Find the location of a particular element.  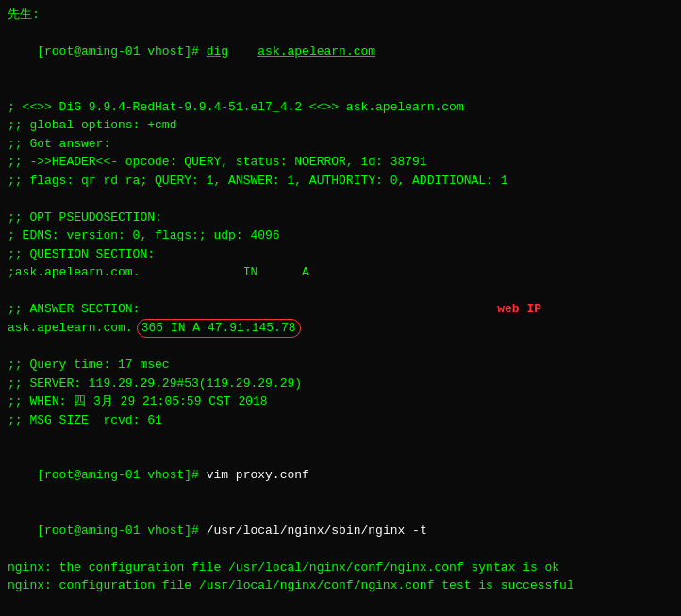

output-nginx-test: nginx: configuration file /usr/local/ngi… is located at coordinates (340, 586).